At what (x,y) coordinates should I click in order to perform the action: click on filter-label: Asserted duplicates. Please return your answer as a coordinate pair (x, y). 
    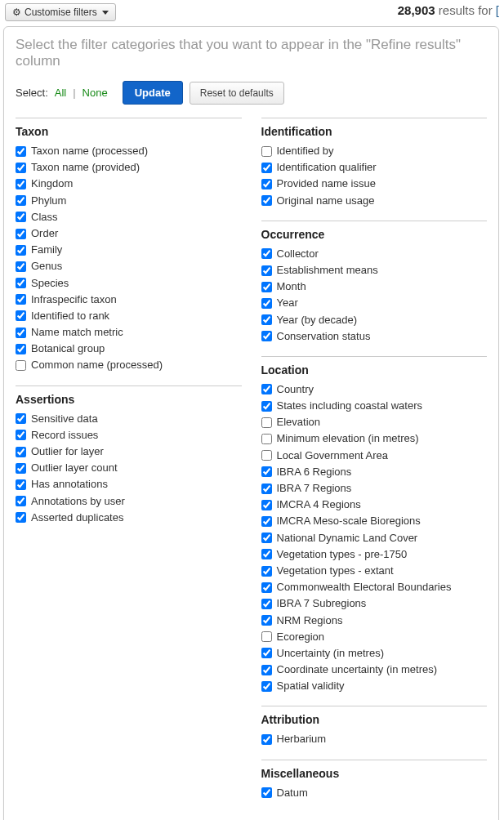
    Looking at the image, I should click on (77, 518).